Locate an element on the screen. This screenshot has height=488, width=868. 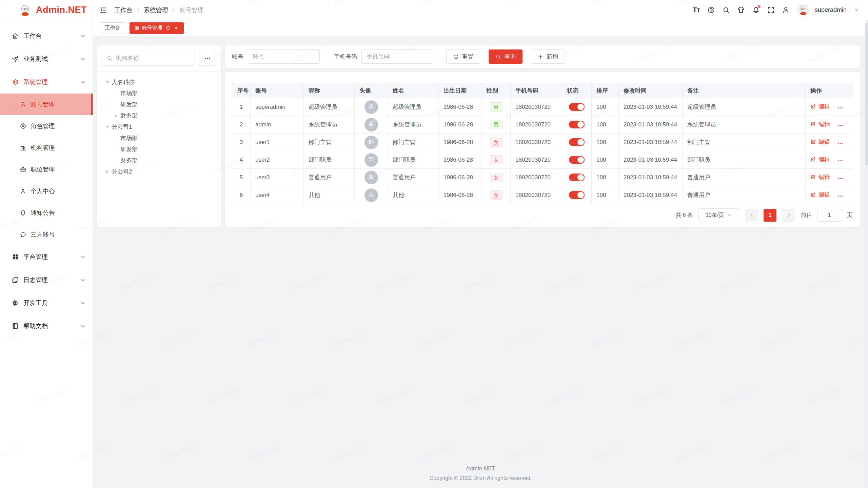
view-tab: 账号管理 is located at coordinates (157, 28).